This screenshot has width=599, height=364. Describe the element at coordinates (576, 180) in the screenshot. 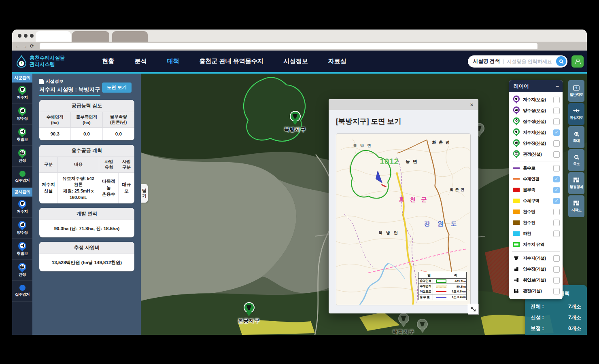

I see `boundary-tiles-icon` at that location.